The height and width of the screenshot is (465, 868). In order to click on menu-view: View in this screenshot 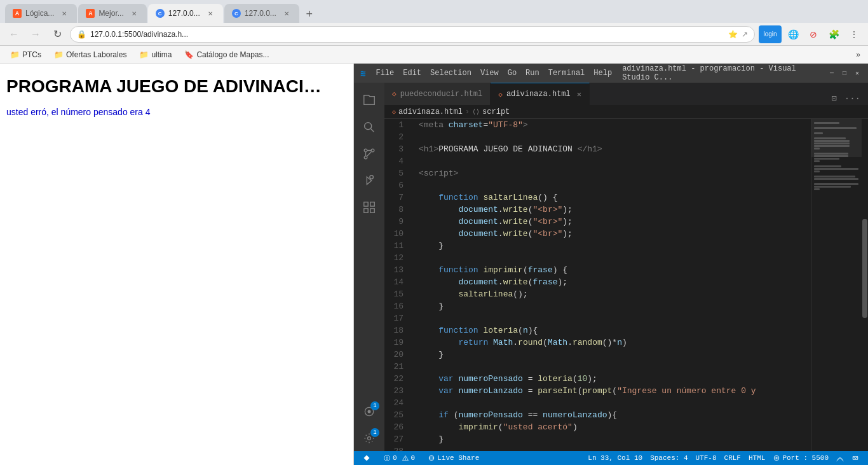, I will do `click(489, 73)`.